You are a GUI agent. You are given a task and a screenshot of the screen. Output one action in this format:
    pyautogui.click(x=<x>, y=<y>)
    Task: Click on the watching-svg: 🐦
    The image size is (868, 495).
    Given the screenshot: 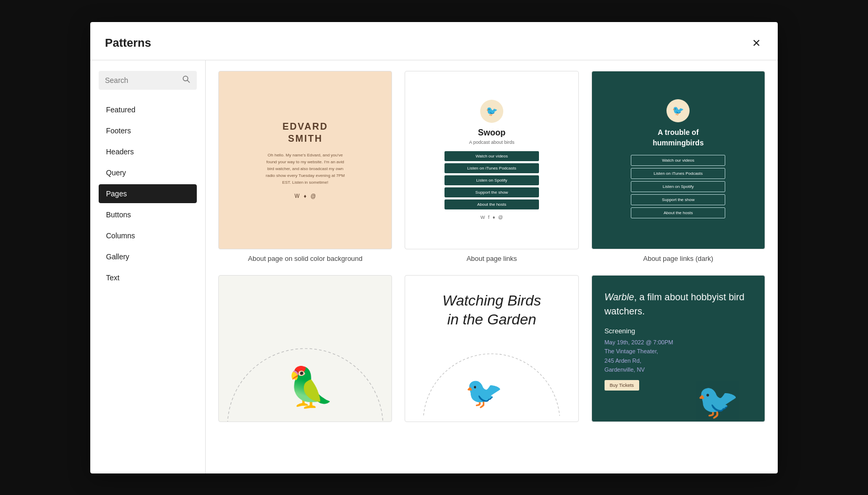 What is the action you would take?
    pyautogui.click(x=491, y=377)
    